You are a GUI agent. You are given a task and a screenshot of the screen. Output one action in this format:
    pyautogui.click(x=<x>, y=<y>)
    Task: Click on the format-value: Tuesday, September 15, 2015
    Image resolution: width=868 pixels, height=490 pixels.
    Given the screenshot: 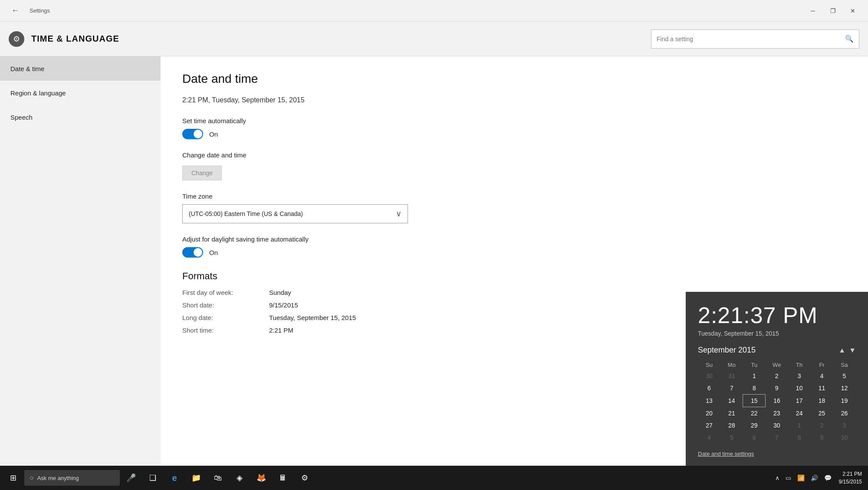 What is the action you would take?
    pyautogui.click(x=312, y=317)
    